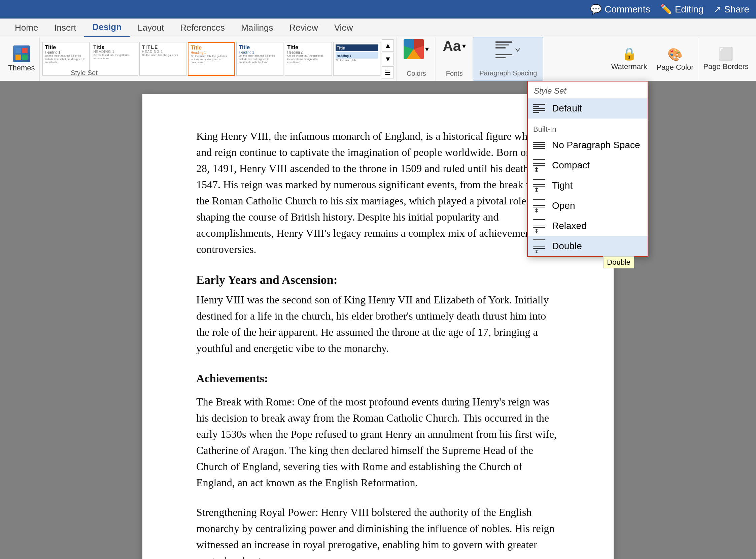 This screenshot has height=559, width=756. What do you see at coordinates (504, 50) in the screenshot?
I see `paragraph-spacing-icon` at bounding box center [504, 50].